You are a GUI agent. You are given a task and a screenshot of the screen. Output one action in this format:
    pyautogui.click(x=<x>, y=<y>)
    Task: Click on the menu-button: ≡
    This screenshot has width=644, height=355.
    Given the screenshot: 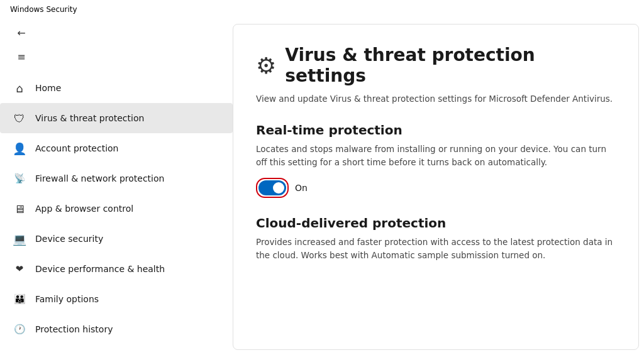 What is the action you would take?
    pyautogui.click(x=21, y=57)
    